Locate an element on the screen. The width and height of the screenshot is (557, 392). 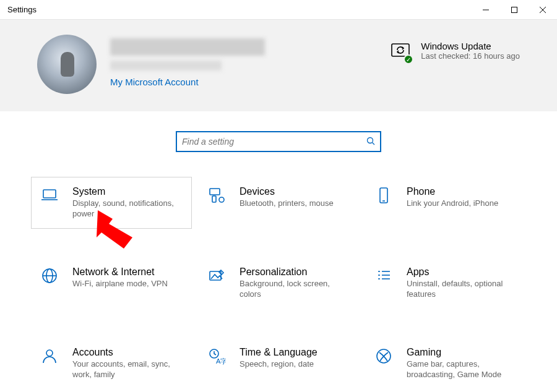
window-title: Settings is located at coordinates (19, 10).